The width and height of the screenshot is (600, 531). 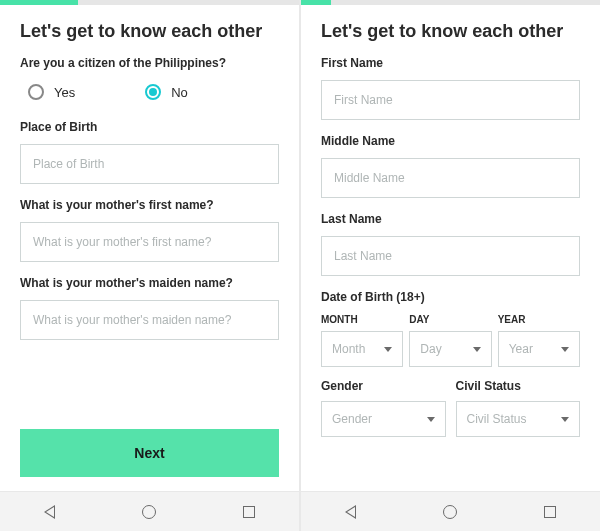 What do you see at coordinates (450, 100) in the screenshot?
I see `input-first-name` at bounding box center [450, 100].